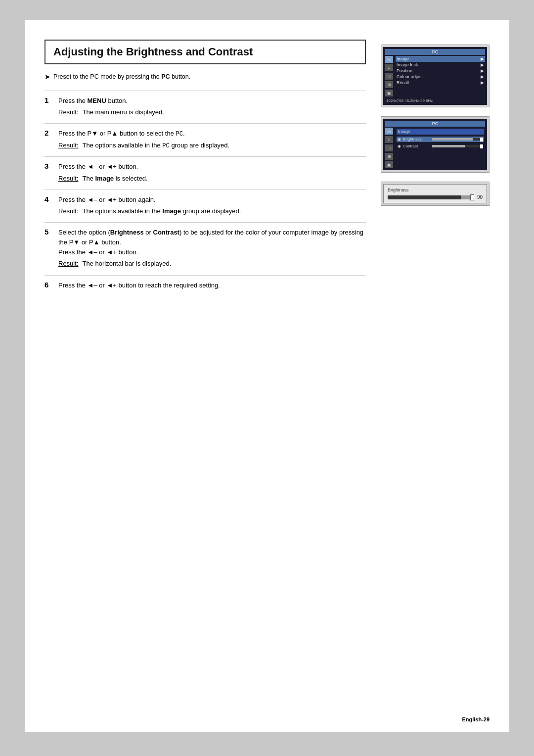 The width and height of the screenshot is (534, 756). I want to click on screen-2-body: ▤ ≡ □ ⊞ ▣ Image ◉ Brightness, so click(435, 148).